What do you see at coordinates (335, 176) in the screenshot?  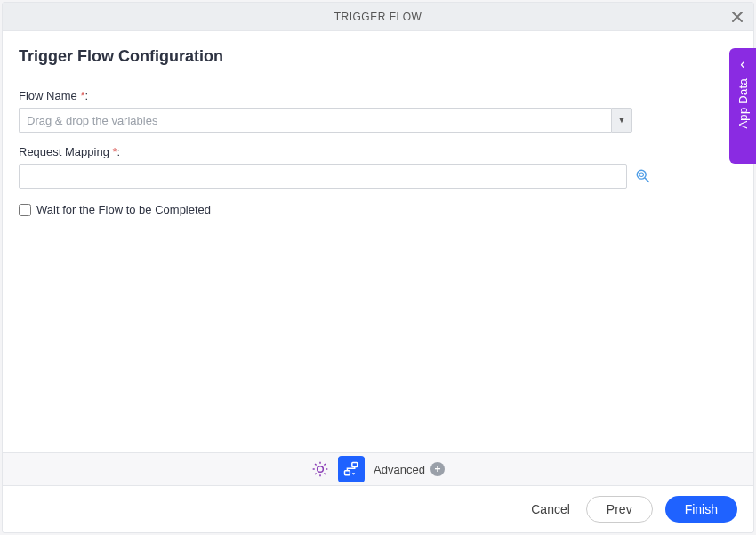 I see `request-mapping-row` at bounding box center [335, 176].